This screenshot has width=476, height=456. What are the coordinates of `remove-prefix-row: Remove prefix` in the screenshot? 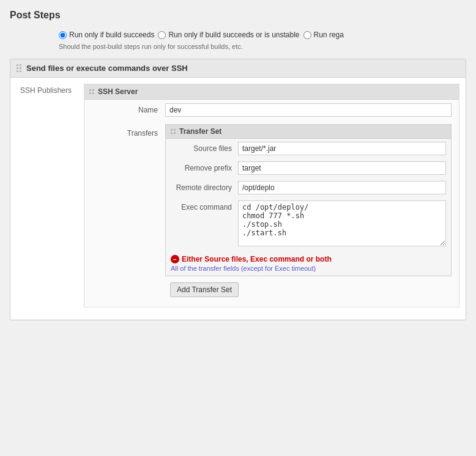 It's located at (308, 168).